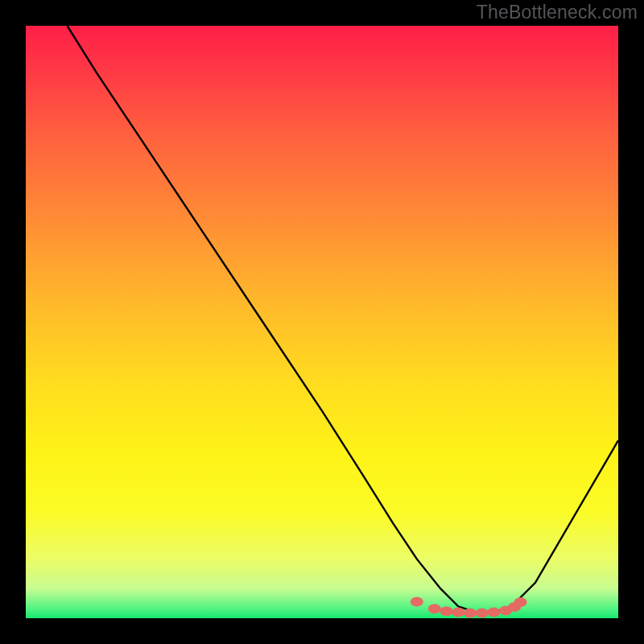 This screenshot has height=644, width=644. I want to click on optimal-range-dots, so click(469, 607).